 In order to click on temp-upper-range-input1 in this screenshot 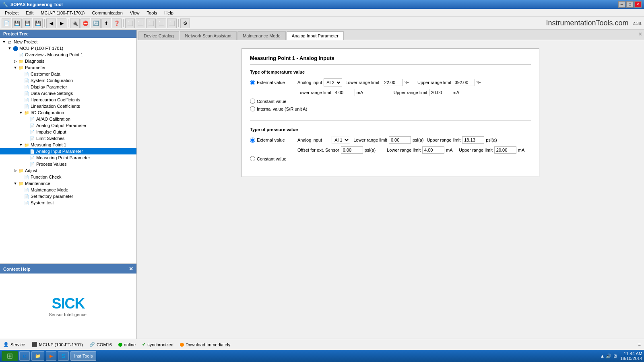, I will do `click(464, 82)`.